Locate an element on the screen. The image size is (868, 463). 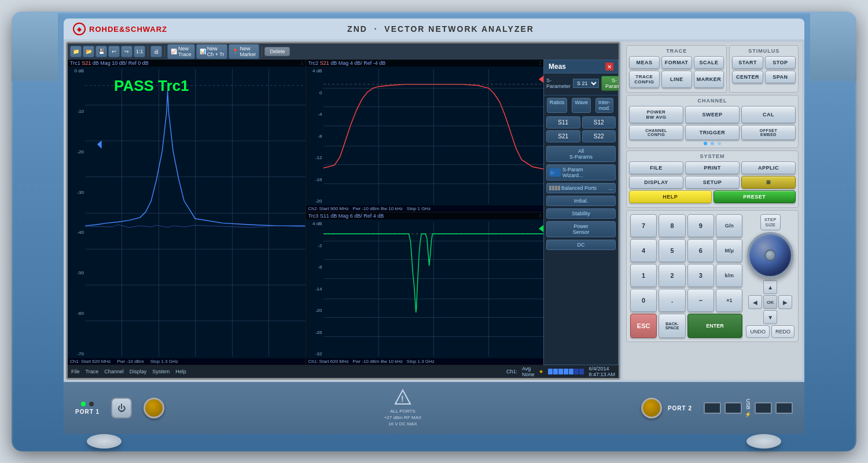
unit-mu: M/μ is located at coordinates (729, 251).